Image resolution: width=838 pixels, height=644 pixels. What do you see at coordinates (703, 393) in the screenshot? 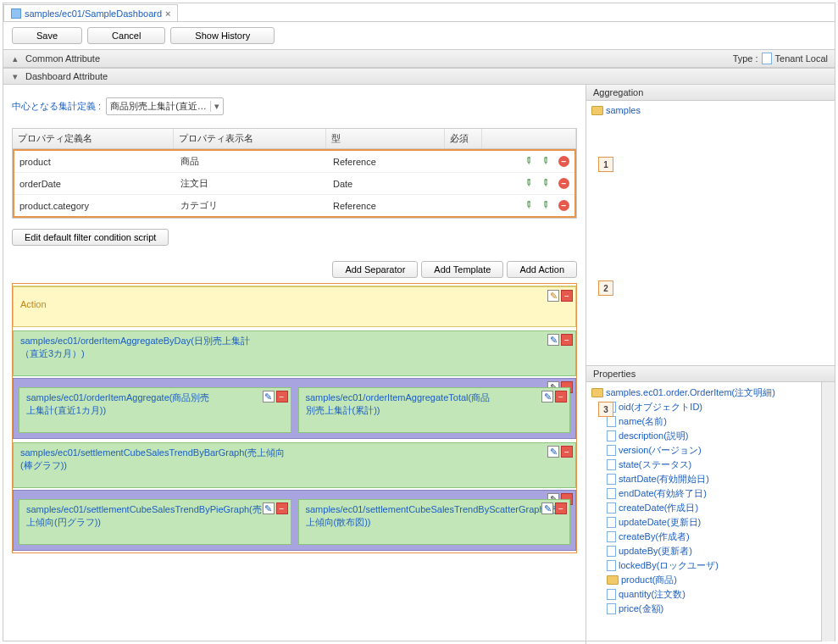
I see `tree-root: samples.ec01.order.OrderItem(注文明細)` at bounding box center [703, 393].